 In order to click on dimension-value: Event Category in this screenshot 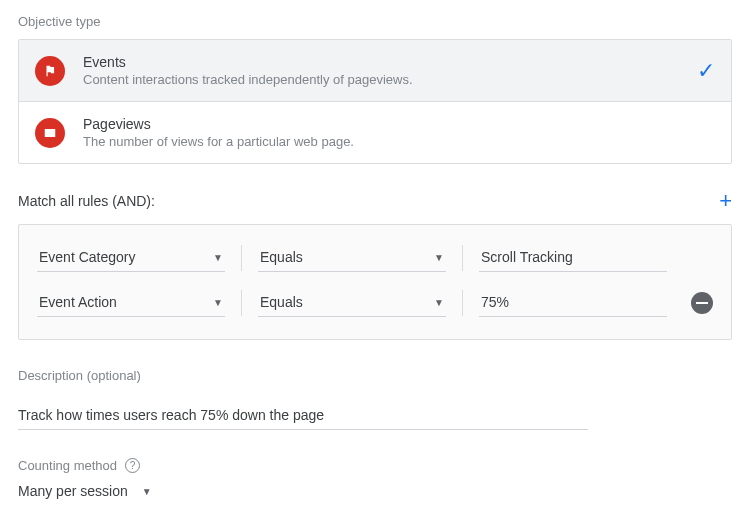, I will do `click(88, 257)`.